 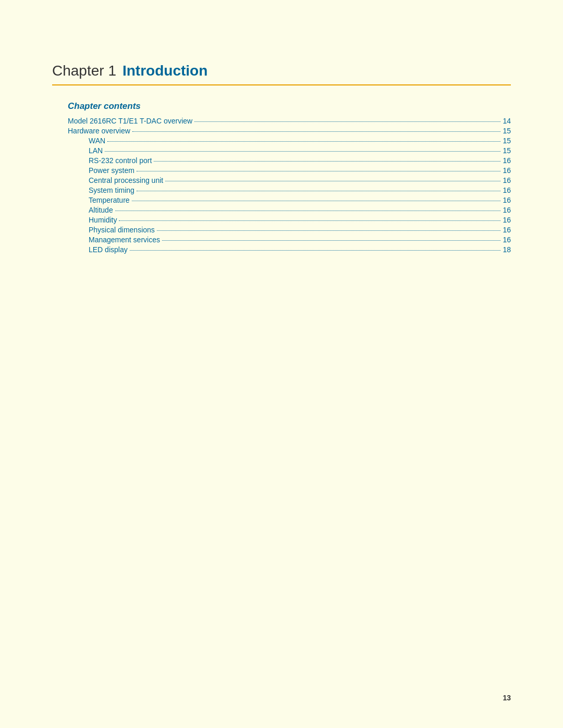 I want to click on toc-link: Management services, so click(x=124, y=240).